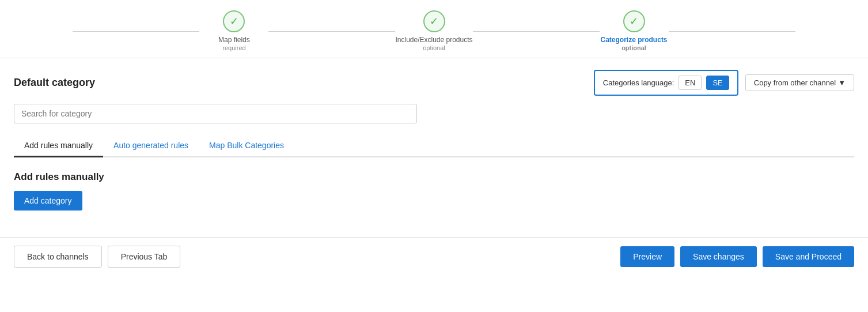  I want to click on stepper-label-2: Include/Exclude products optional, so click(434, 44).